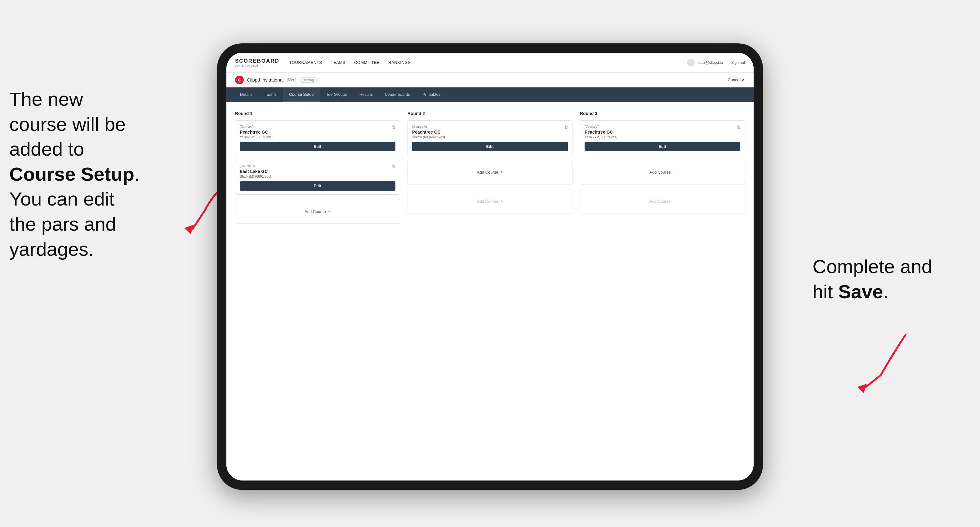 The width and height of the screenshot is (980, 527). What do you see at coordinates (738, 127) in the screenshot?
I see `round3-course-a-actions: 🗑` at bounding box center [738, 127].